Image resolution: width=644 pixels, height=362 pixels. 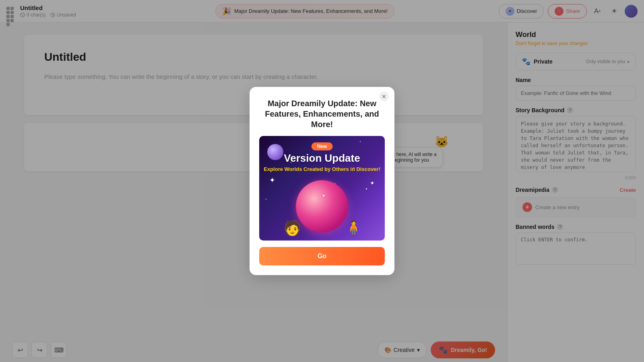 I want to click on modal-go-button: Go, so click(x=322, y=256).